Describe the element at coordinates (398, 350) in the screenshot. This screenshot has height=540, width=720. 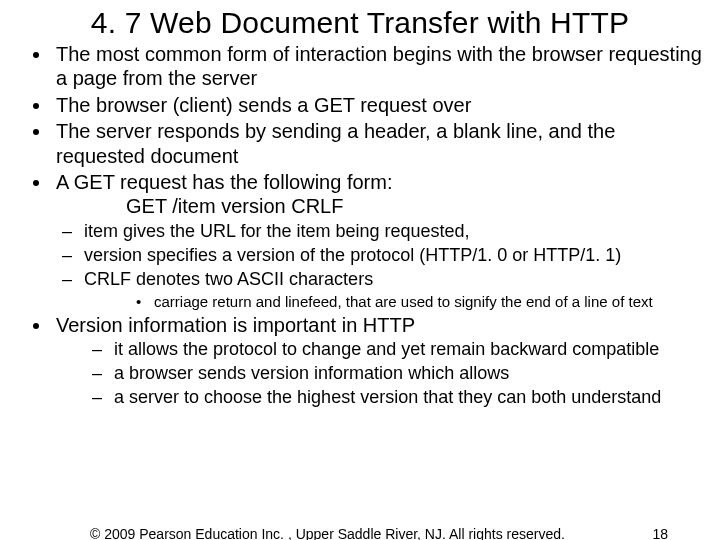
I see `sub-bullet-item: it allows the protocol to change and yet…` at that location.